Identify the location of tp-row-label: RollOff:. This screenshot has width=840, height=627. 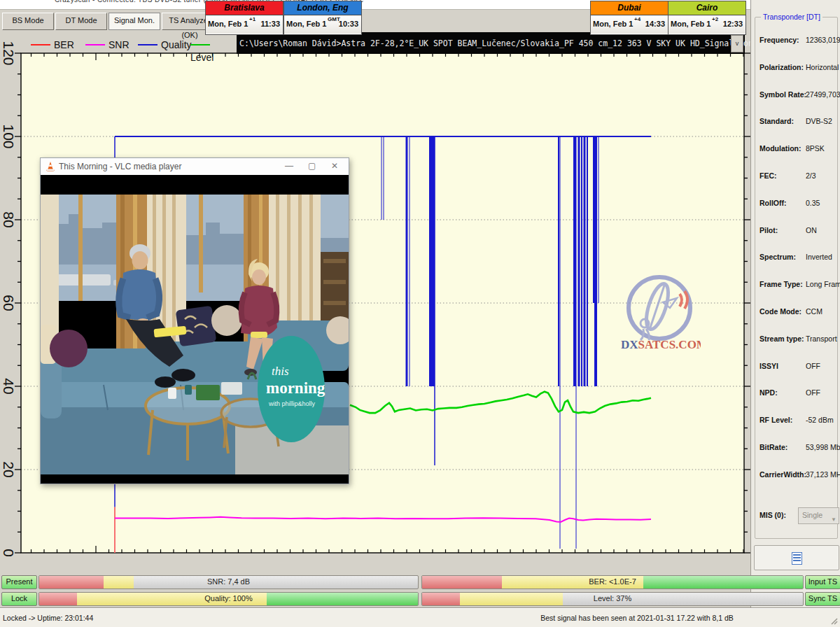
(773, 203).